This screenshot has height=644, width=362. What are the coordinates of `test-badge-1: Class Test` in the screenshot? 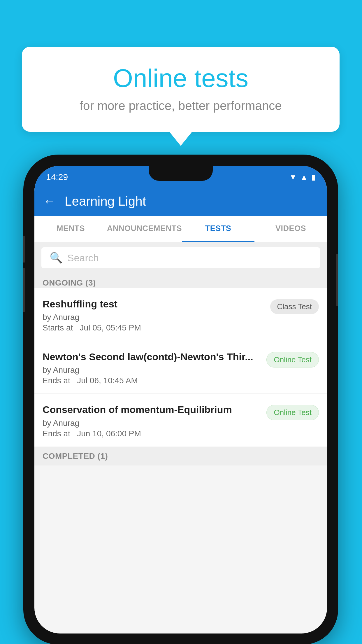 It's located at (294, 307).